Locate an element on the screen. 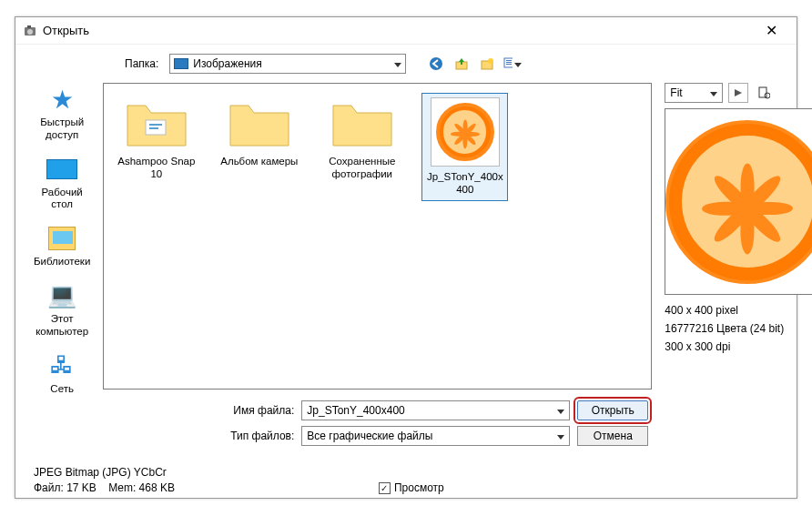 Image resolution: width=812 pixels, height=516 pixels. status-file-size: Файл: 17 KB Mem: 468 KB is located at coordinates (104, 488).